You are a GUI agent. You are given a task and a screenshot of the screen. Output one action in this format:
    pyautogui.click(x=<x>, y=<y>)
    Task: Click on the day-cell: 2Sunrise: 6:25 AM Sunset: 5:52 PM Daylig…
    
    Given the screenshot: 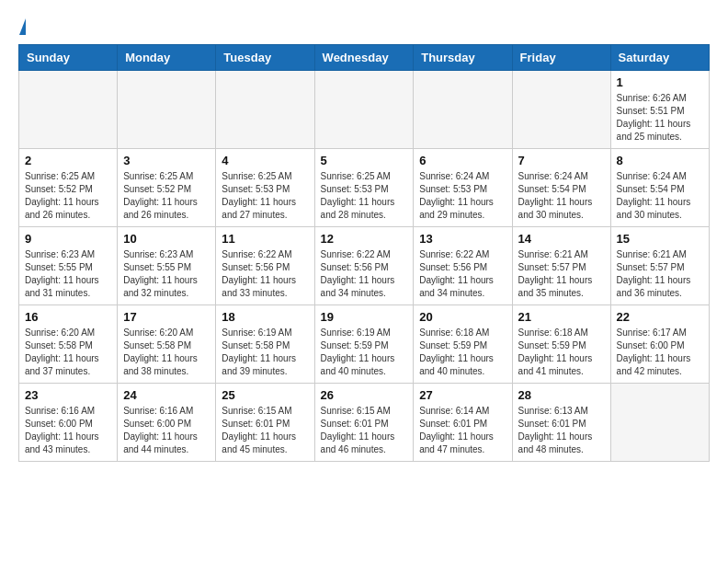 What is the action you would take?
    pyautogui.click(x=68, y=188)
    